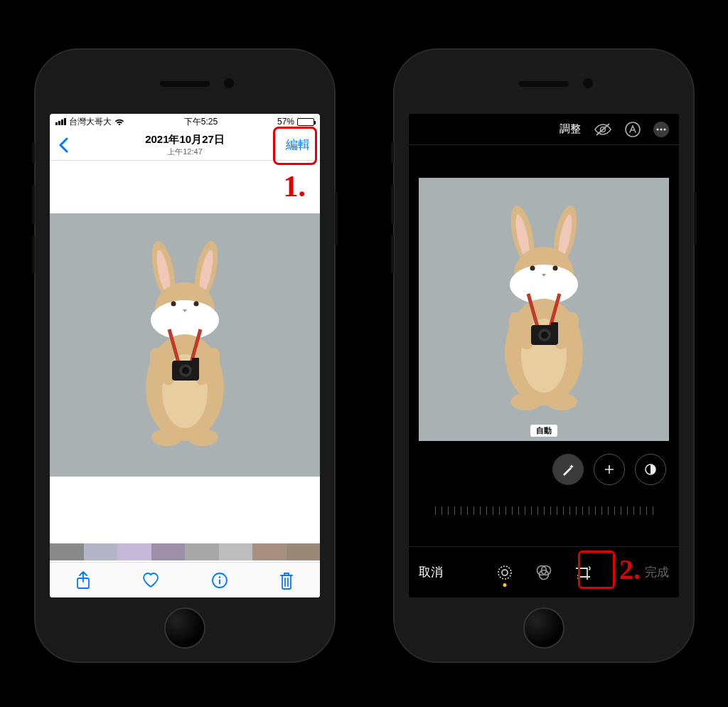 Image resolution: width=728 pixels, height=707 pixels. I want to click on info-button, so click(220, 580).